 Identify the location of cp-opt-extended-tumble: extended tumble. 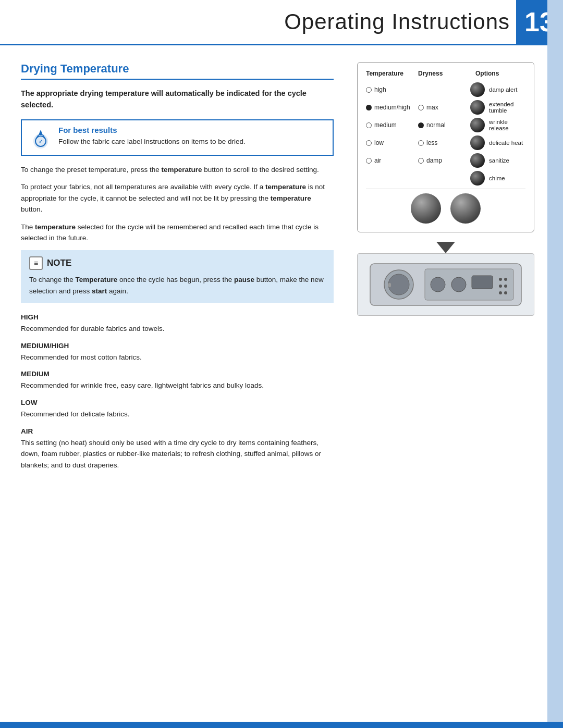
(495, 107).